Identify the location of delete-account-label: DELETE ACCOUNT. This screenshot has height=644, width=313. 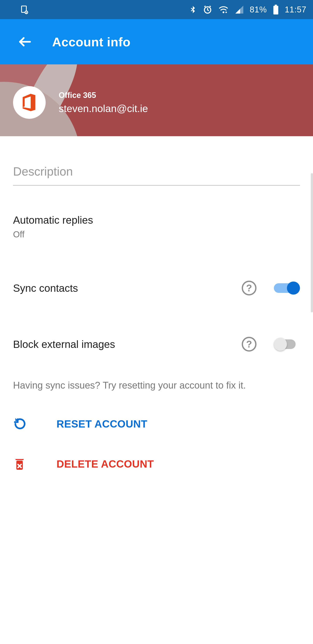
(105, 464).